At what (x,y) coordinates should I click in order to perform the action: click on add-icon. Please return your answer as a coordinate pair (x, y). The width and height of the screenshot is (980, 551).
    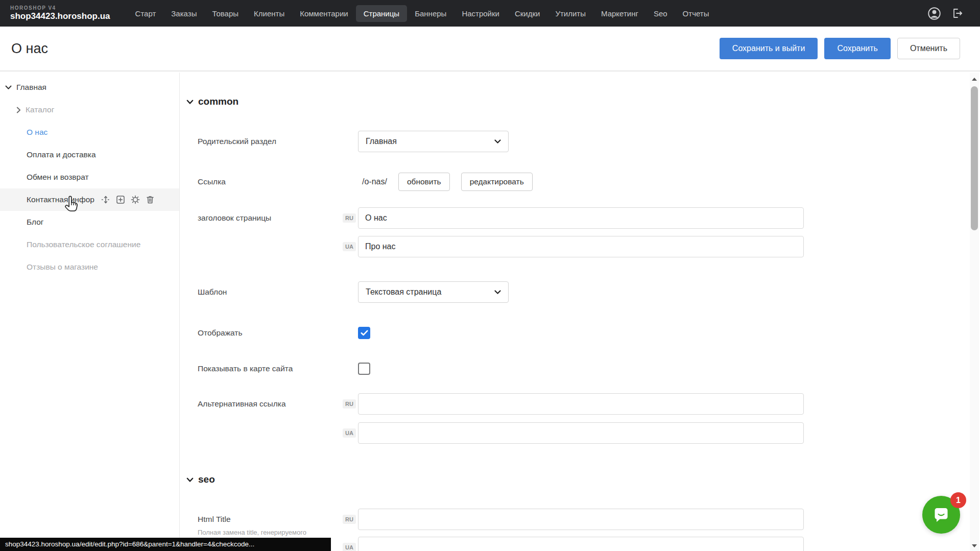
    Looking at the image, I should click on (121, 200).